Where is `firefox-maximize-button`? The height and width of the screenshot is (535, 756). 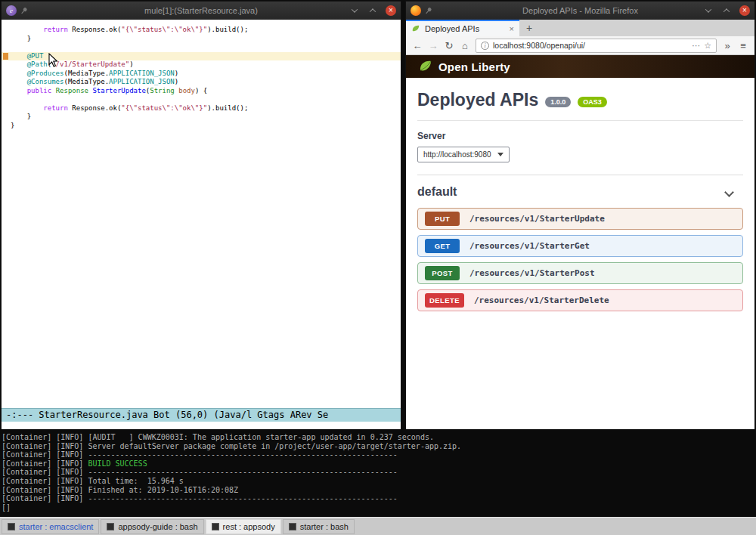
firefox-maximize-button is located at coordinates (727, 11).